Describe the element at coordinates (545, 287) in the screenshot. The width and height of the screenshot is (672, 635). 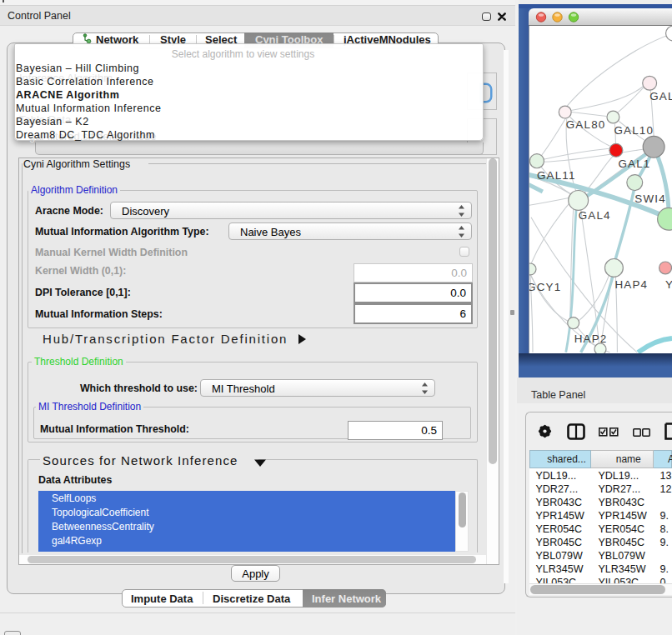
I see `svg-text: GCY1` at that location.